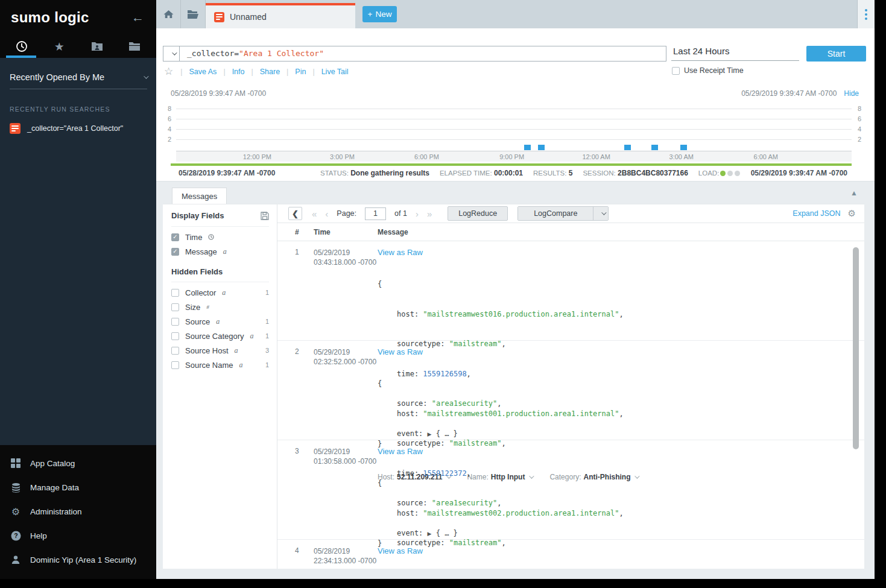 Image resolution: width=886 pixels, height=588 pixels. I want to click on save-fields-icon, so click(265, 216).